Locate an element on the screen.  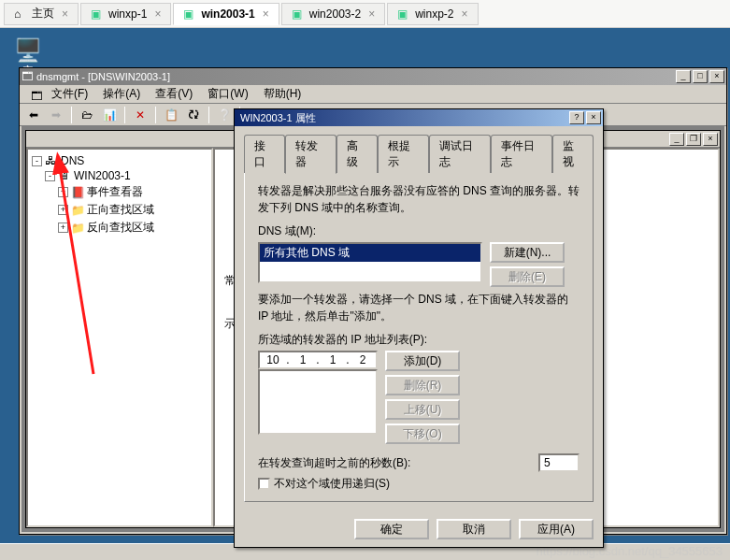
mmc-titlebar: 🗔 dnsmgmt - [DNS\WIN2003-1] _ □ × is located at coordinates (373, 77).